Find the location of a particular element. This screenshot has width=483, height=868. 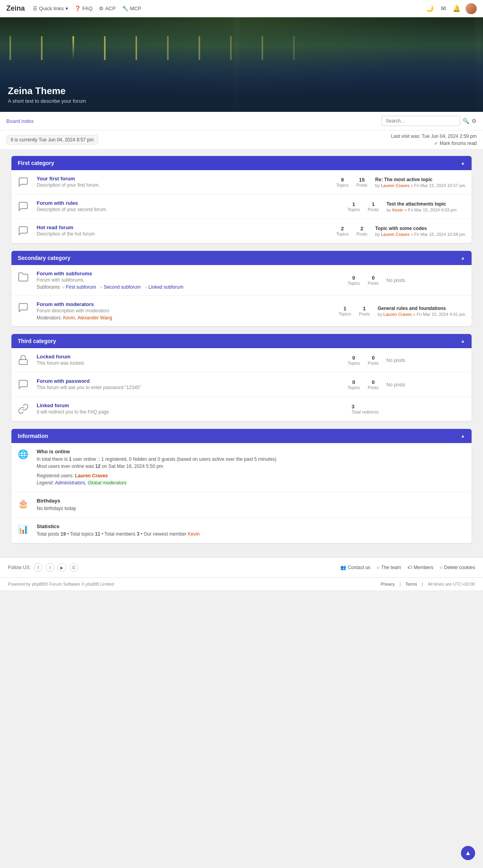

forum-row-hot-read-forum: Hot read forum Description of the hot fo… is located at coordinates (242, 231).